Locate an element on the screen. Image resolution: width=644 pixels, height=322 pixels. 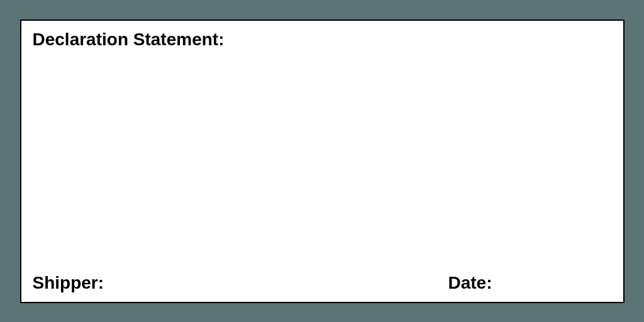
date-label: Date: is located at coordinates (470, 283).